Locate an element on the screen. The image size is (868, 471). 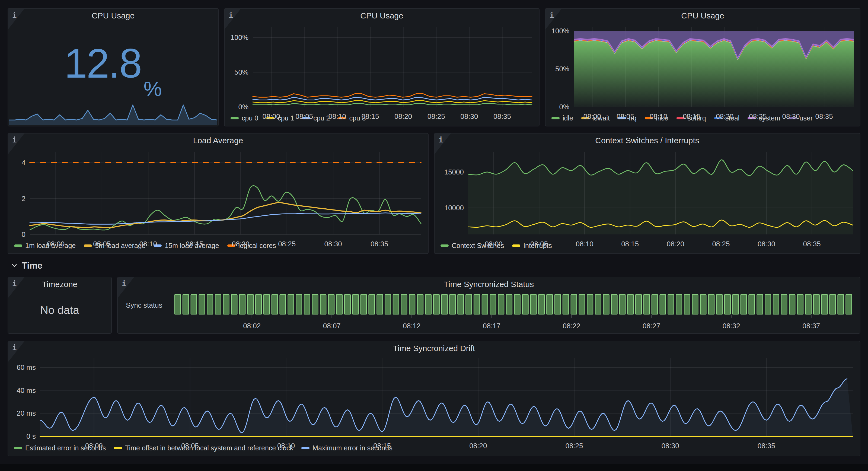
sync-status-row: Sync status 08:0208:0708:1208:1708:2208:… is located at coordinates (489, 312).